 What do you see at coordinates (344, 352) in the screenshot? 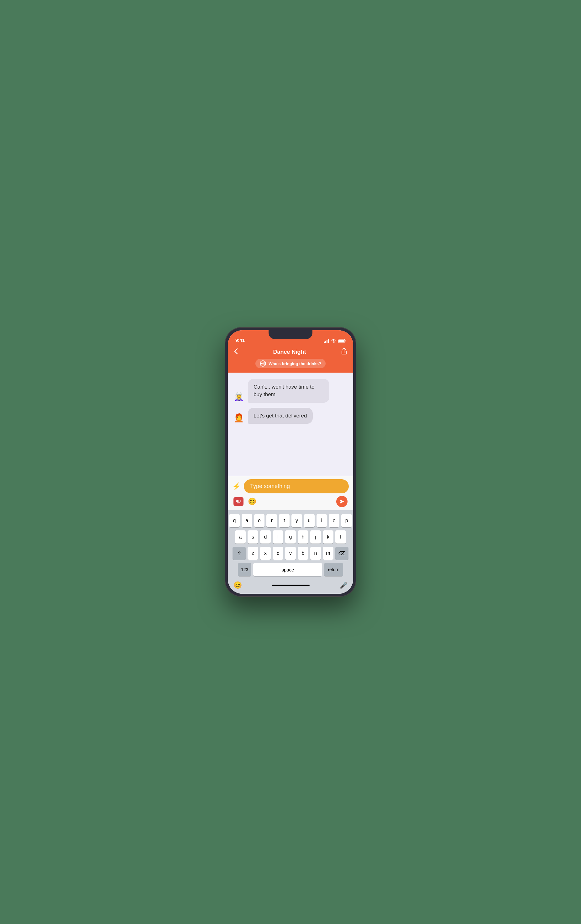
I see `share-button` at bounding box center [344, 352].